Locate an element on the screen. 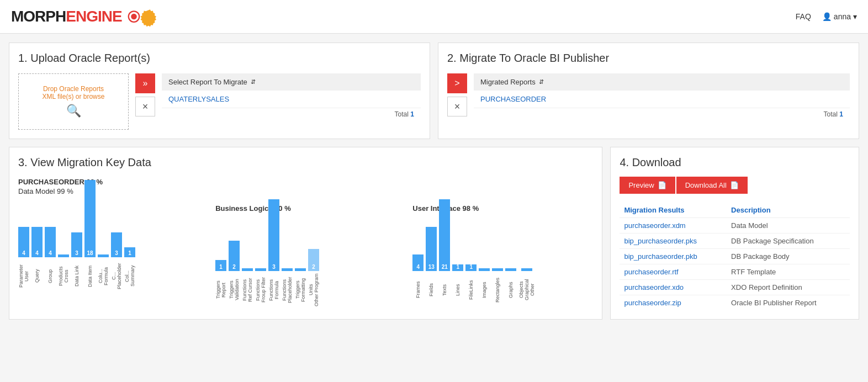 This screenshot has width=868, height=382. download-icon: 📄 is located at coordinates (734, 185).